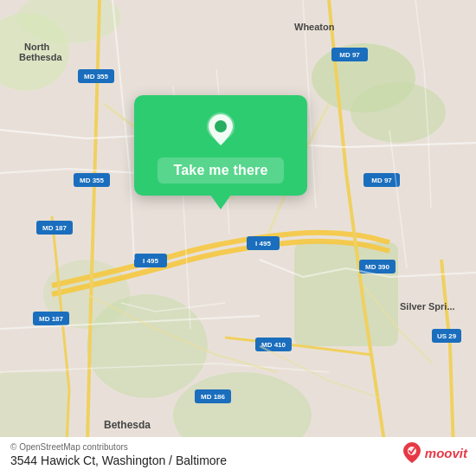 This screenshot has width=476, height=476. What do you see at coordinates (428, 306) in the screenshot?
I see `svg-text: Silver Spri...` at bounding box center [428, 306].